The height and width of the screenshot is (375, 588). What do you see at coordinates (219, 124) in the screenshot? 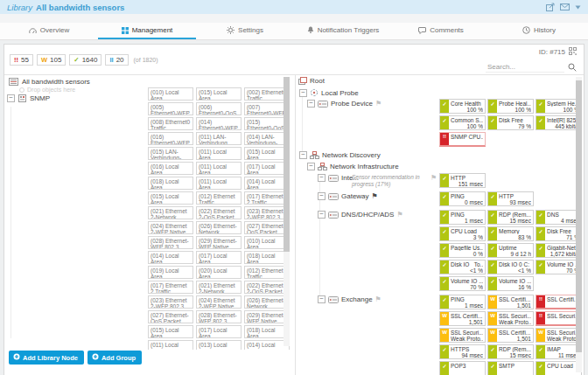
I see `library-sensor-item: (014) Ethernet0-WFP Native` at bounding box center [219, 124].